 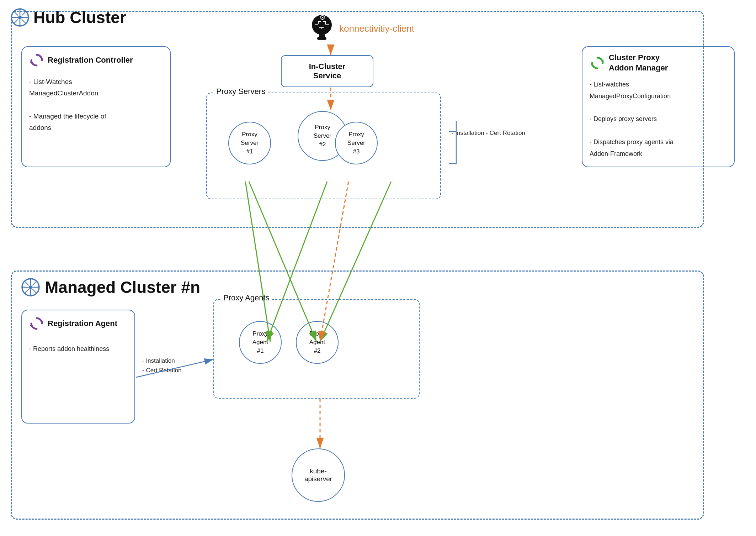 I want to click on hub-cluster-label: Hub Cluster, so click(x=68, y=17).